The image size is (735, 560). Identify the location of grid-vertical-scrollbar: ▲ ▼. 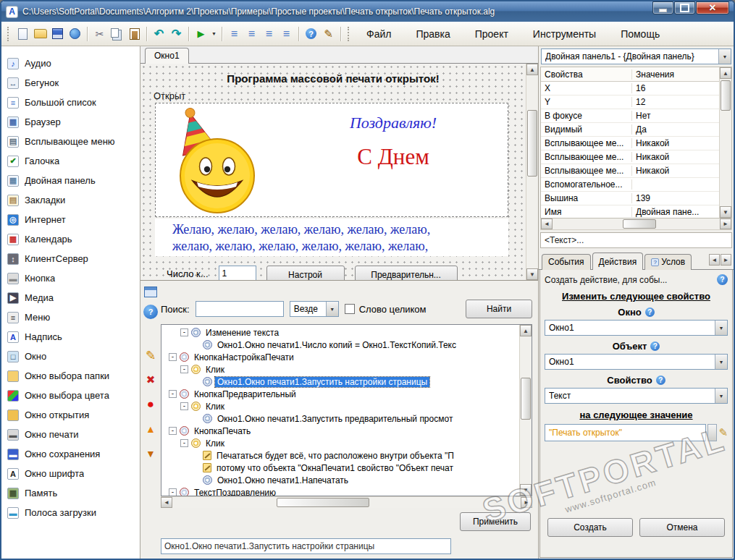
(726, 143).